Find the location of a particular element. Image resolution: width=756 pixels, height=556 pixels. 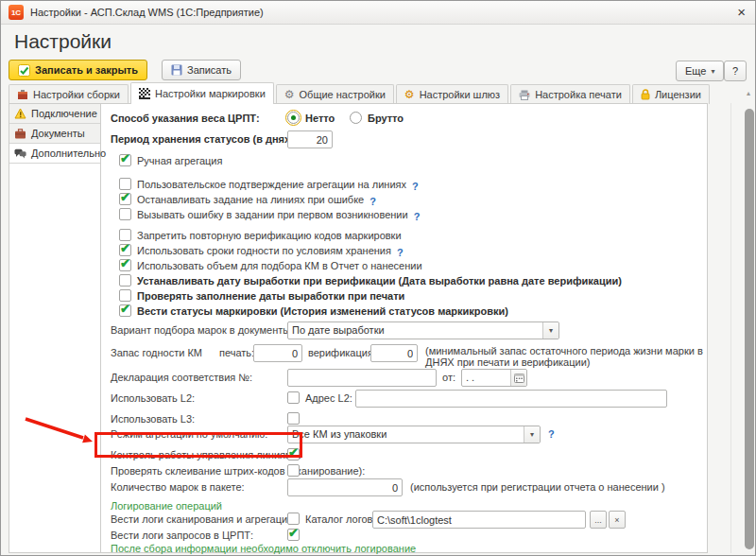

scroll-up-icon: ▴ is located at coordinates (748, 93).